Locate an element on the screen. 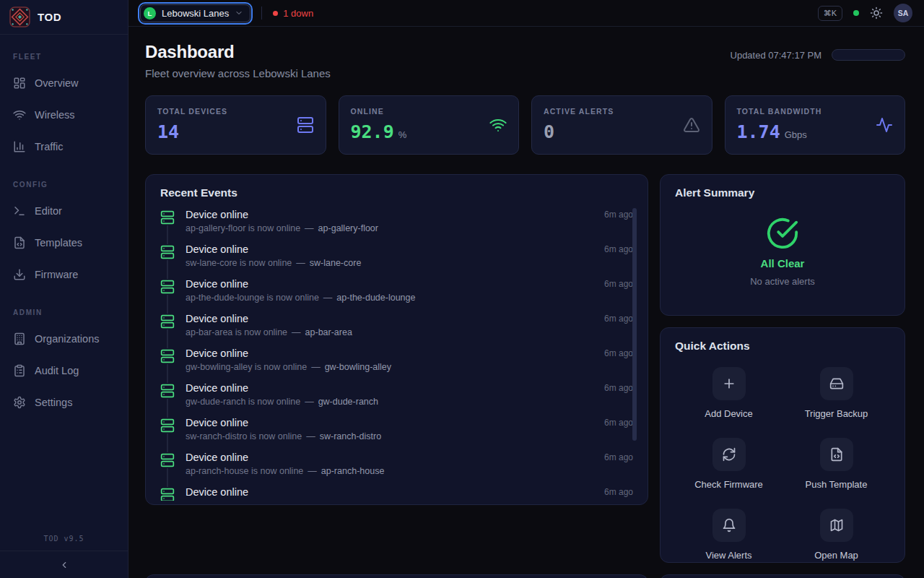  tod-logo-icon is located at coordinates (20, 17).